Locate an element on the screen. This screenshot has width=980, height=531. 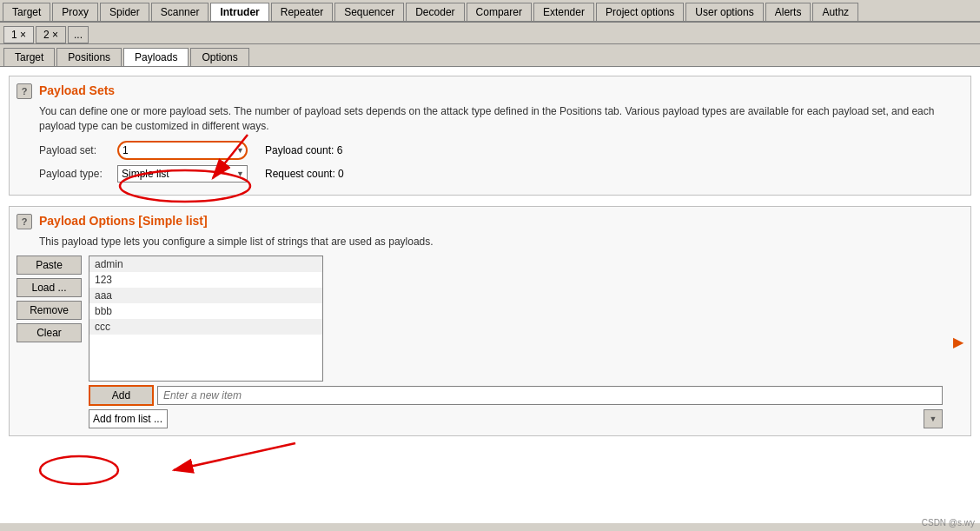
tab-spider: Spider is located at coordinates (125, 12).